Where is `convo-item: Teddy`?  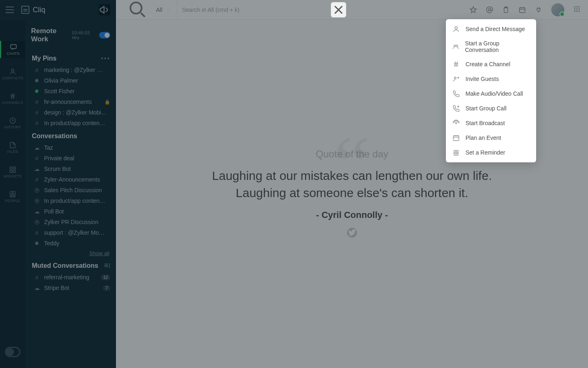
convo-item: Teddy is located at coordinates (71, 243).